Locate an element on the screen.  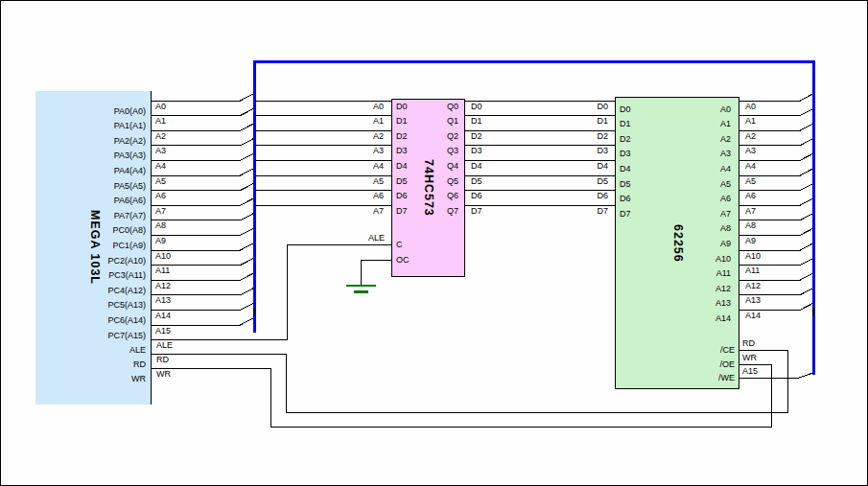
bus-entry-right-a11 is located at coordinates (807, 263).